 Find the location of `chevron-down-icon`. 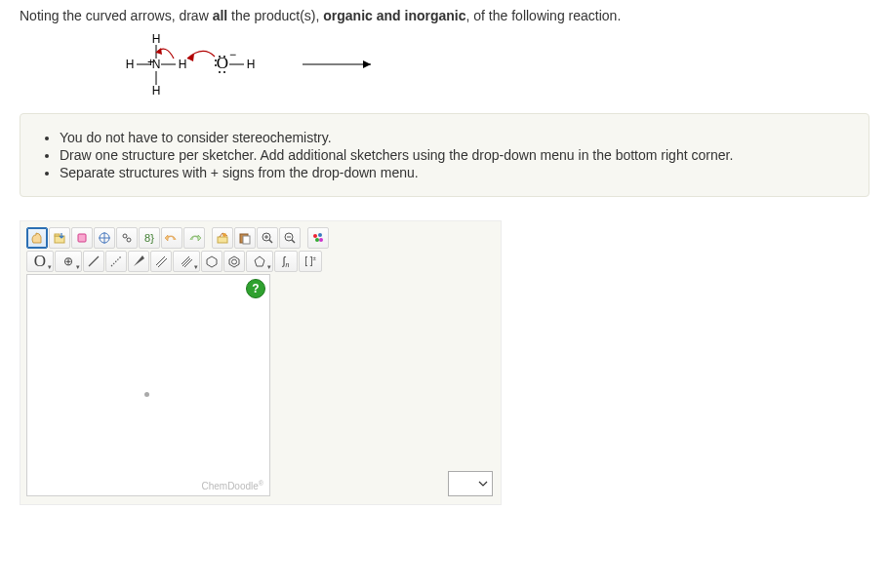

chevron-down-icon is located at coordinates (483, 484).